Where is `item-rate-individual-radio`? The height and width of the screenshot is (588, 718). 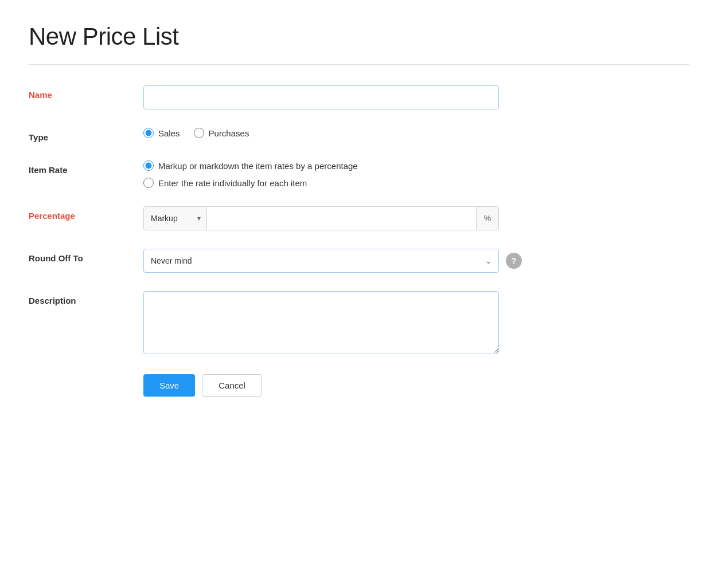
item-rate-individual-radio is located at coordinates (149, 183).